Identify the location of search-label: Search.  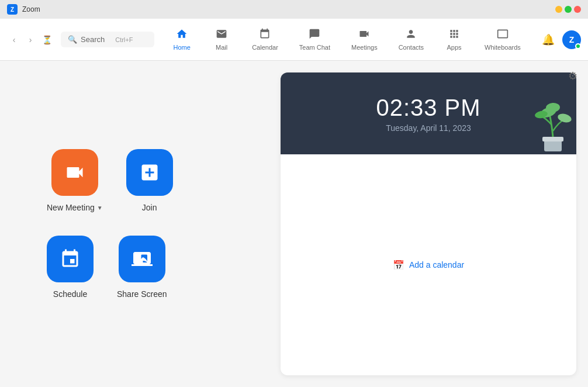
(92, 40).